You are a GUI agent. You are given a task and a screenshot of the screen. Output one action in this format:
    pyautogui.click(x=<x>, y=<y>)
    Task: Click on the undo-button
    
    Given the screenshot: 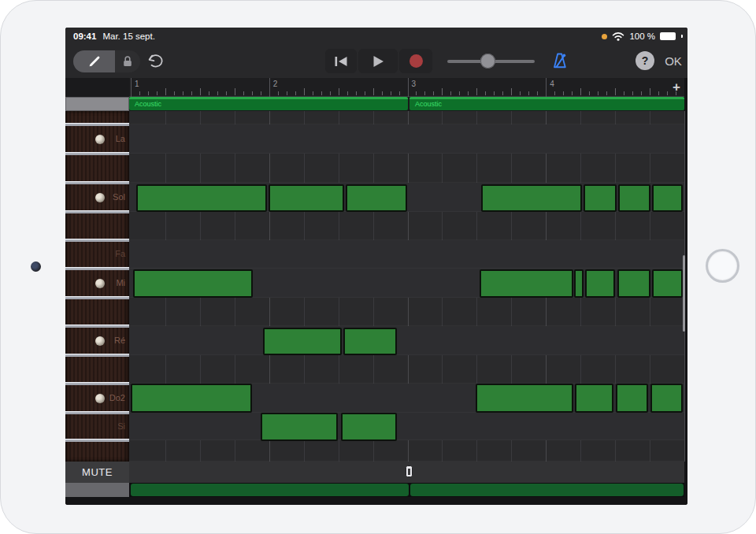 What is the action you would take?
    pyautogui.click(x=155, y=61)
    